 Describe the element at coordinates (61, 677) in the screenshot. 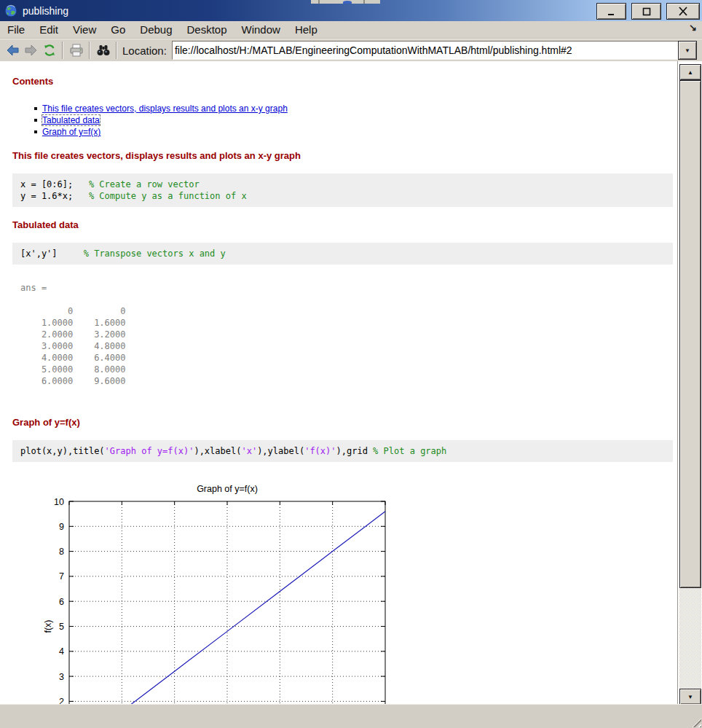

I see `svg-text: 3` at that location.